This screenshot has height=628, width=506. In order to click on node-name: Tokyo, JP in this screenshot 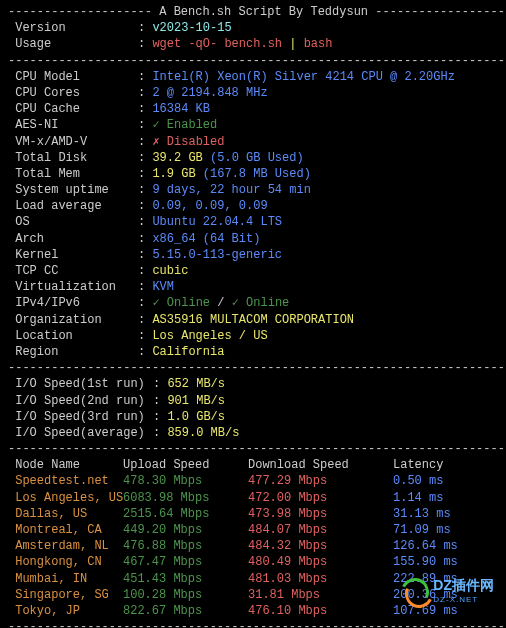, I will do `click(66, 611)`.